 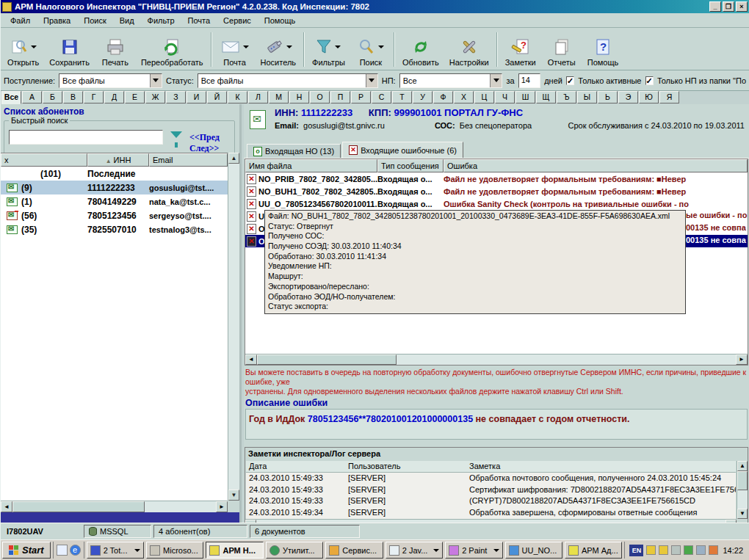 What do you see at coordinates (95, 21) in the screenshot?
I see `menu-item: Поиск` at bounding box center [95, 21].